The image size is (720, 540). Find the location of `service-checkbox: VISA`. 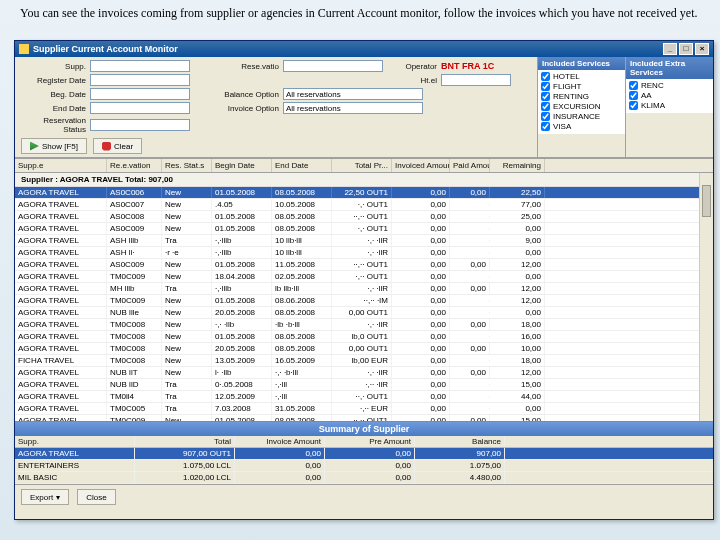

service-checkbox: VISA is located at coordinates (582, 126).